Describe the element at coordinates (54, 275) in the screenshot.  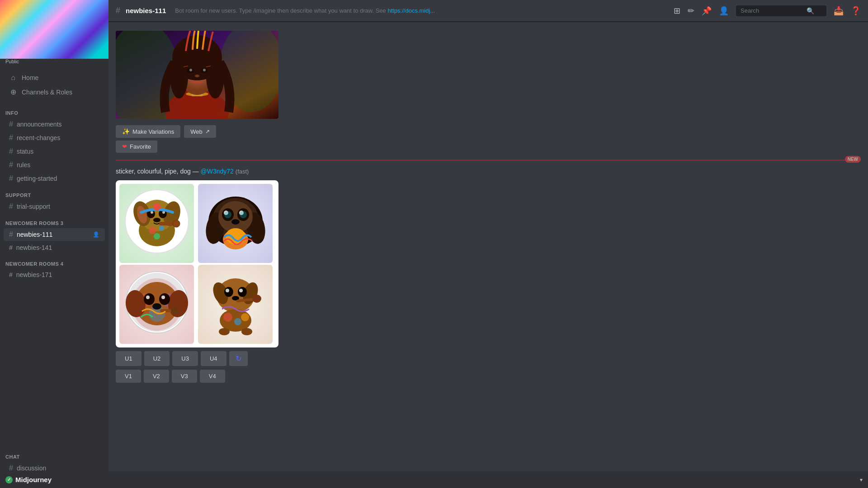
I see `sidebar-item-newbies-171: # newbies-171` at that location.